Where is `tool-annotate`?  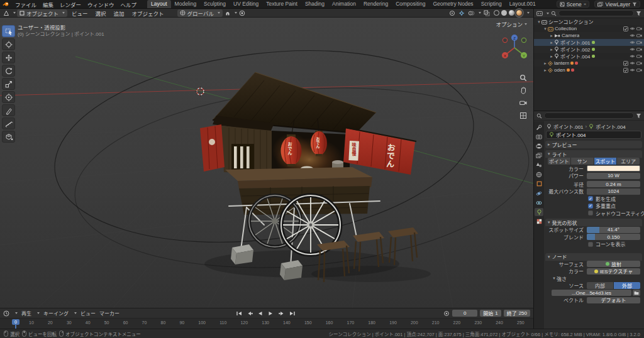 tool-annotate is located at coordinates (9, 111).